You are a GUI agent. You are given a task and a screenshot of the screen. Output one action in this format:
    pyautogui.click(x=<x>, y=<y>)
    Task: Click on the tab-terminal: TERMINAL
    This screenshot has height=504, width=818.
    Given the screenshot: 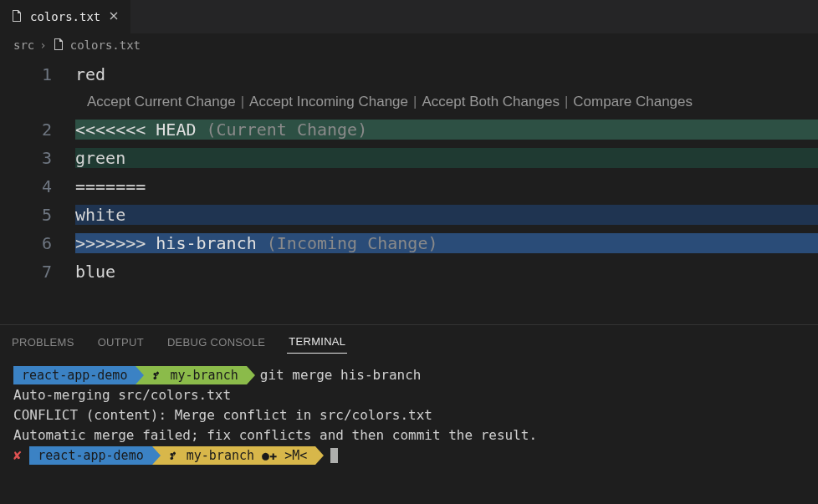 What is the action you would take?
    pyautogui.click(x=317, y=342)
    